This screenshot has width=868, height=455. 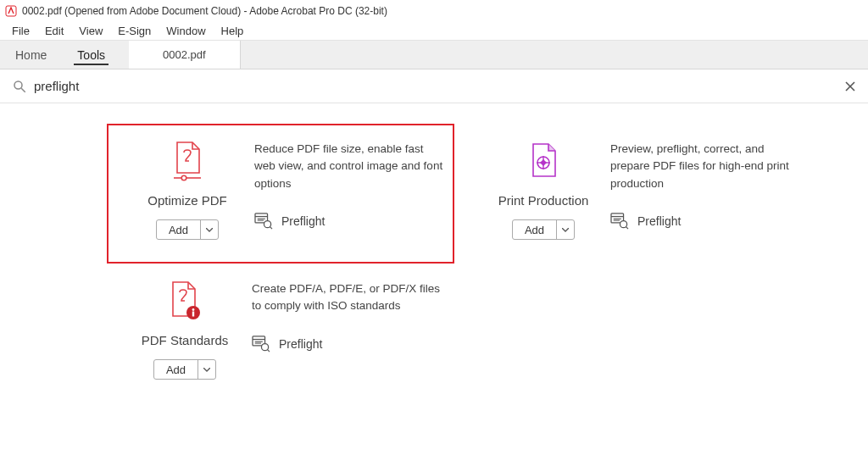 I want to click on menubar: File Edit View E-Sign Window Help, so click(x=434, y=31).